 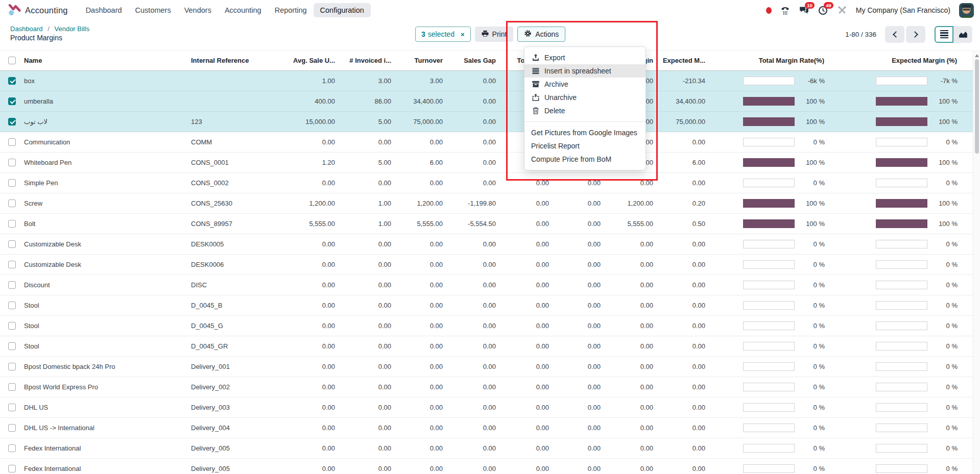 I want to click on scrollbar-up-arrow, so click(x=977, y=56).